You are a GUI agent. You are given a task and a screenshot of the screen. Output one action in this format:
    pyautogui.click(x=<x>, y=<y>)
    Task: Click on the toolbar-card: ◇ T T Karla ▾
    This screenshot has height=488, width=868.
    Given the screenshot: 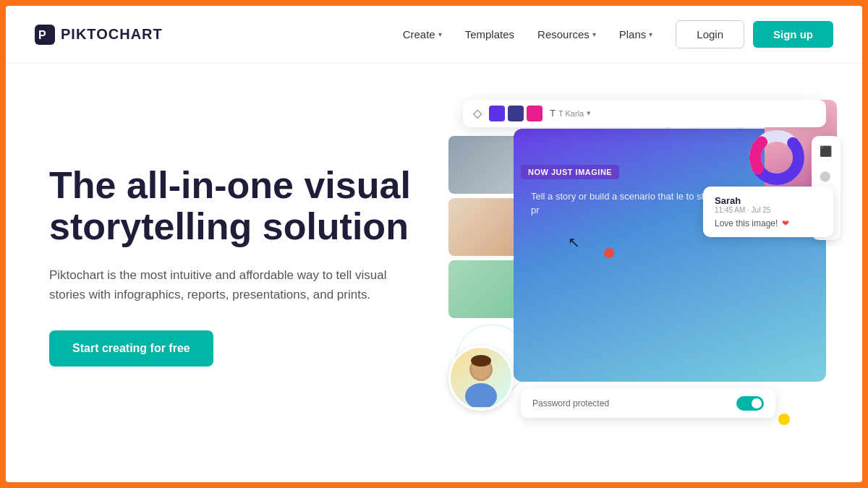 What is the action you would take?
    pyautogui.click(x=644, y=114)
    